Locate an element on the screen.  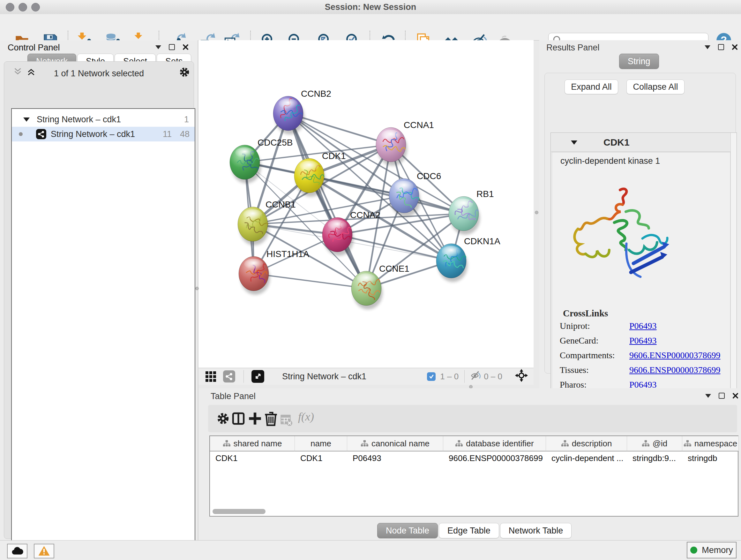
node-label-ccna1: CCNA1 is located at coordinates (419, 125).